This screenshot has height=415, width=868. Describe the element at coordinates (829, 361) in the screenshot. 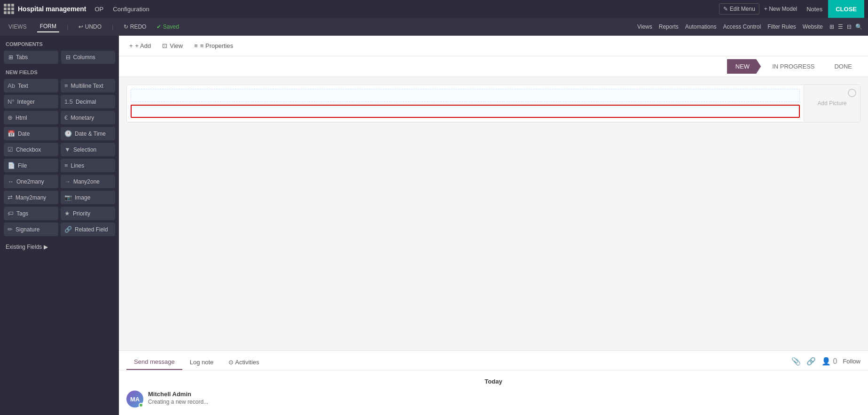

I see `followers-icon: 👤 0` at that location.